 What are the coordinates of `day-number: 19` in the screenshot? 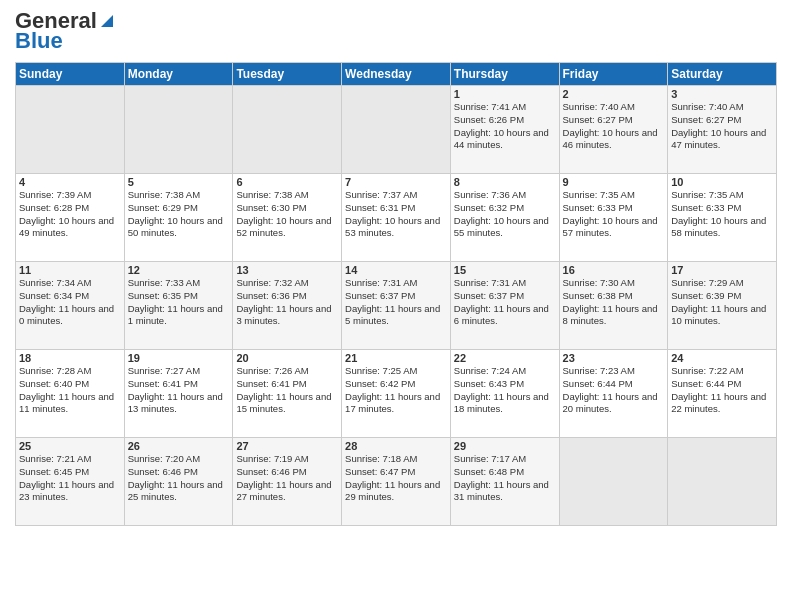 It's located at (179, 358).